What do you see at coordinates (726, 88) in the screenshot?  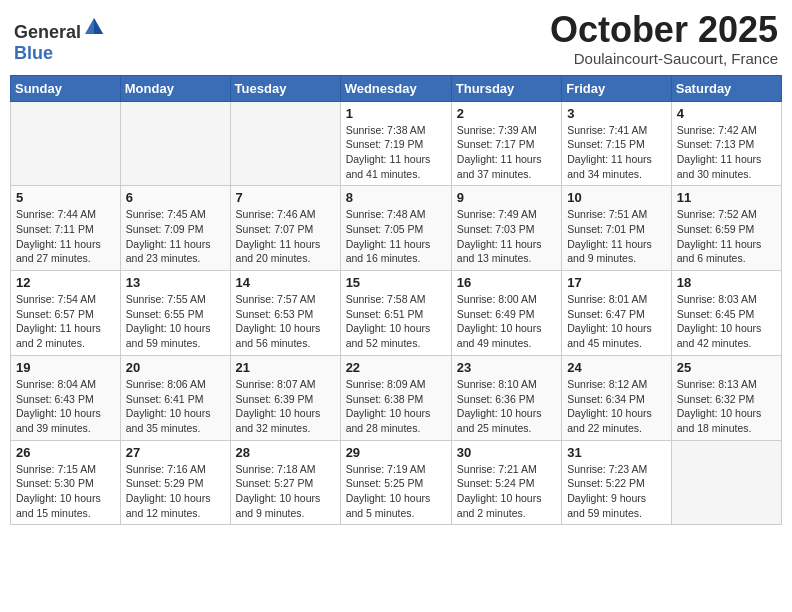 I see `weekday-header-saturday: Saturday` at bounding box center [726, 88].